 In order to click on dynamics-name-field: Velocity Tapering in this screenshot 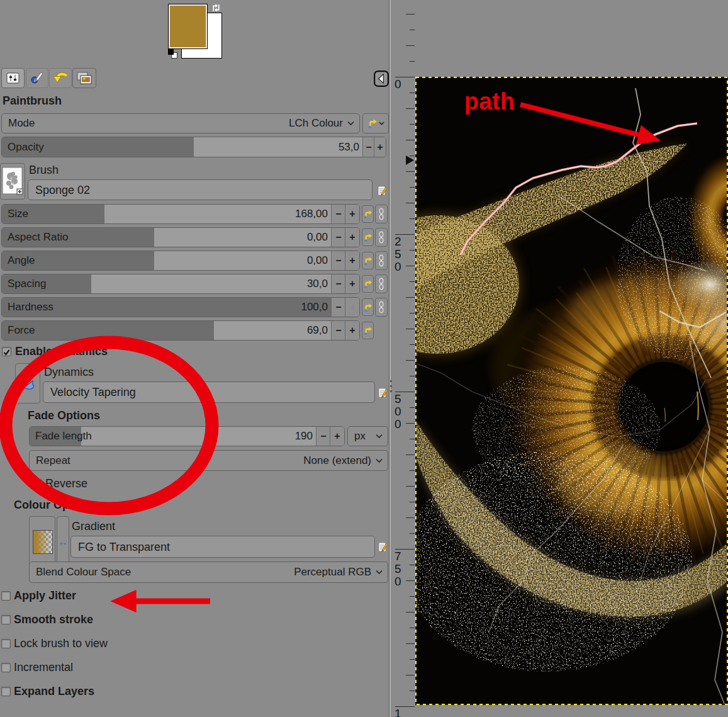, I will do `click(209, 392)`.